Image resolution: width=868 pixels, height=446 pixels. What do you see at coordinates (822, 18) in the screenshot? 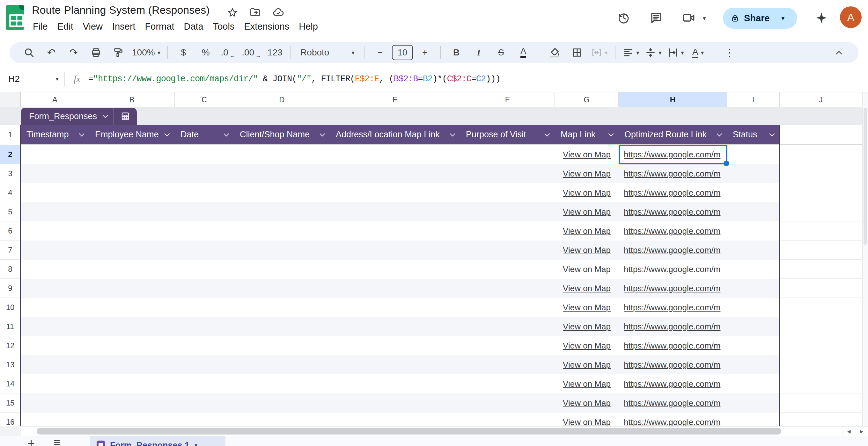
I see `gemini-spark-icon` at bounding box center [822, 18].